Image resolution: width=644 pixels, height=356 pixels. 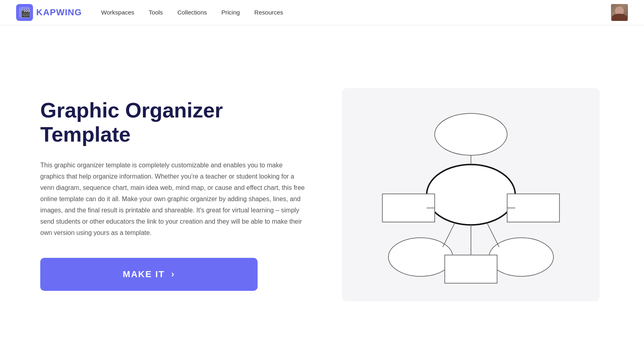 I want to click on nav-links: Workspaces Tools Collections Pricing Res…, so click(x=356, y=12).